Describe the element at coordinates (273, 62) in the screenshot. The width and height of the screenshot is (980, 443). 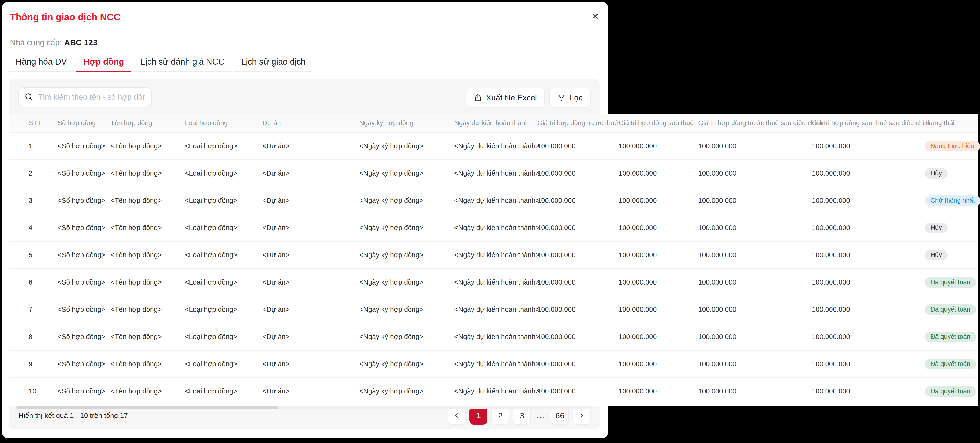
I see `tab-4: Lịch sử giao dịch` at that location.